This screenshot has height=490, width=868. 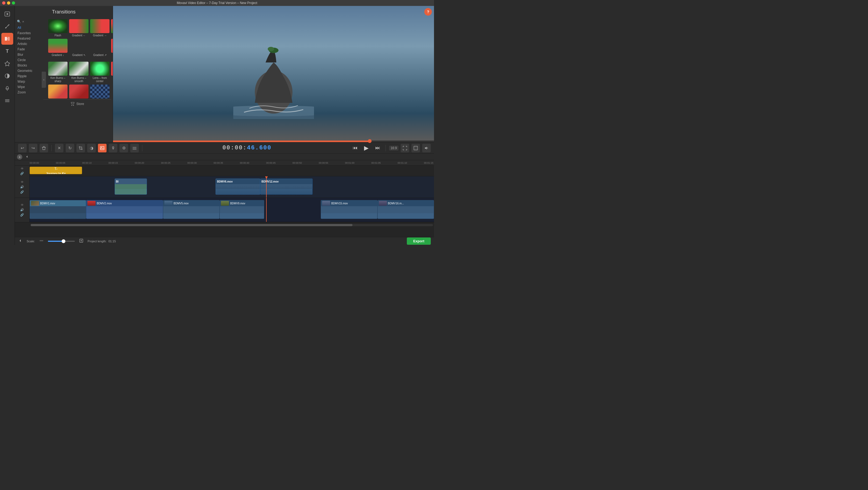 I want to click on export-button: Export, so click(x=418, y=241).